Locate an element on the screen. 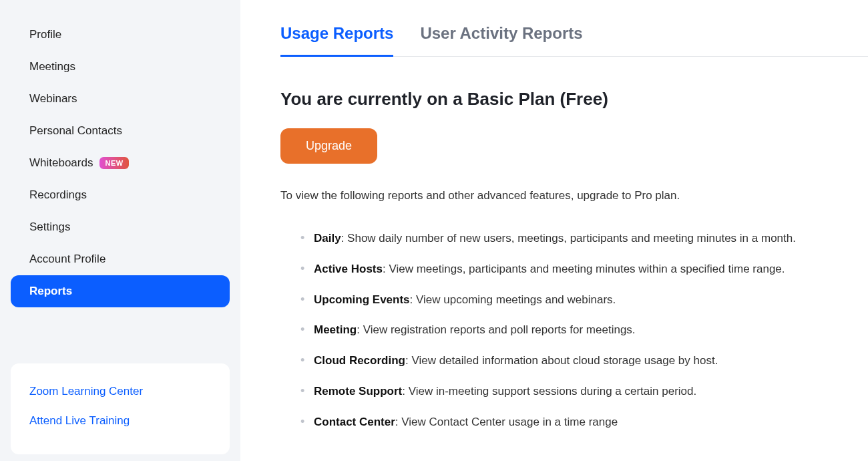  report-tabs: Usage Reports User Activity Reports is located at coordinates (574, 40).